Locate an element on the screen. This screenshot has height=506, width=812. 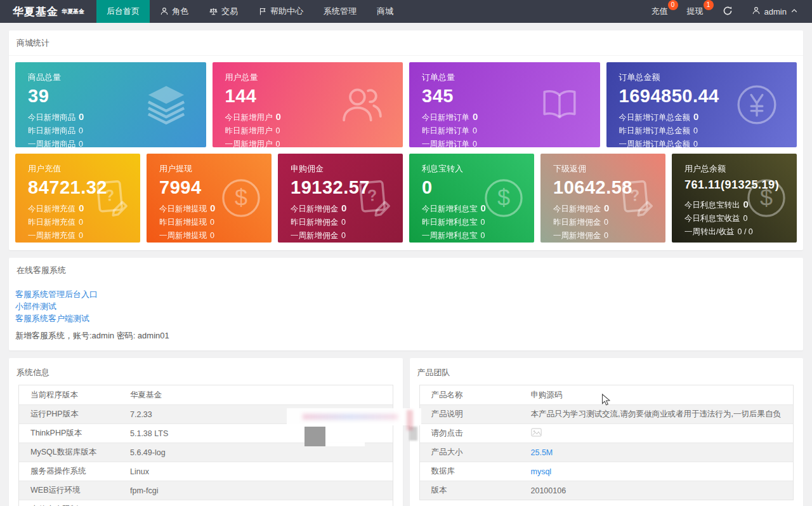
navbar-right: 充值 0 提现 1 admin is located at coordinates (732, 11).